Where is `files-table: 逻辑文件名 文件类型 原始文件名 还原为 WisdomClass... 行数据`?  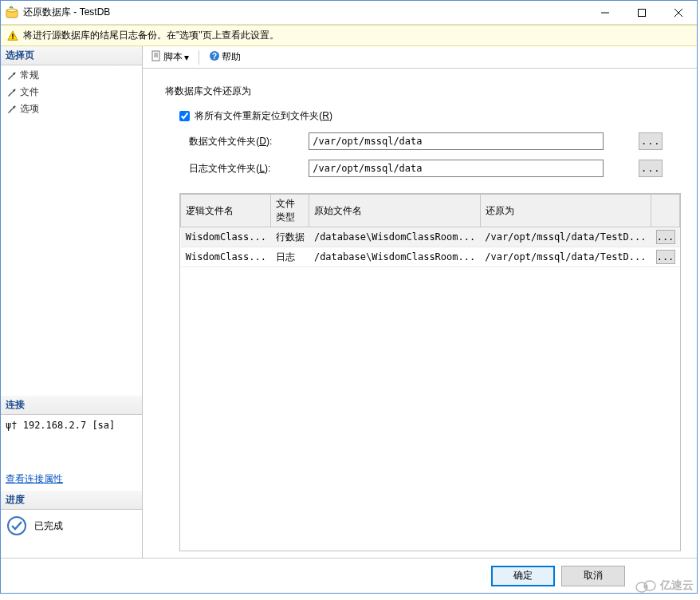 files-table: 逻辑文件名 文件类型 原始文件名 还原为 WisdomClass... 行数据 is located at coordinates (431, 231).